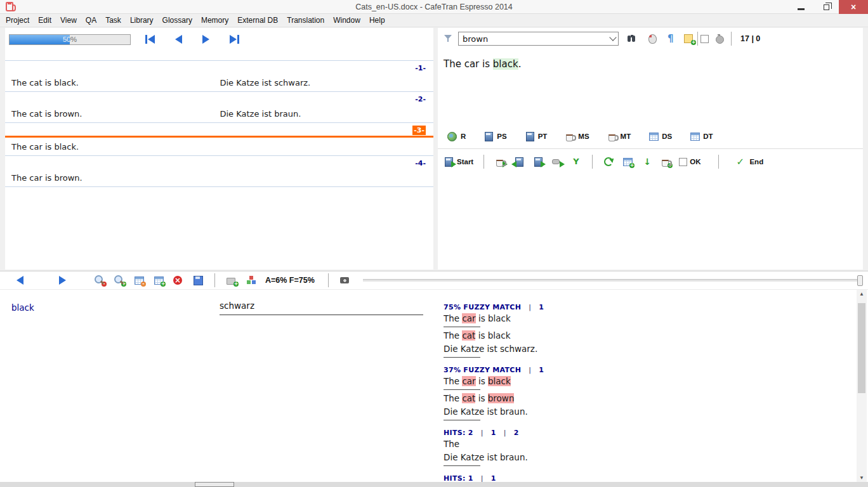  Describe the element at coordinates (327, 82) in the screenshot. I see `segment-target-text: Die Katze ist schwarz.` at that location.